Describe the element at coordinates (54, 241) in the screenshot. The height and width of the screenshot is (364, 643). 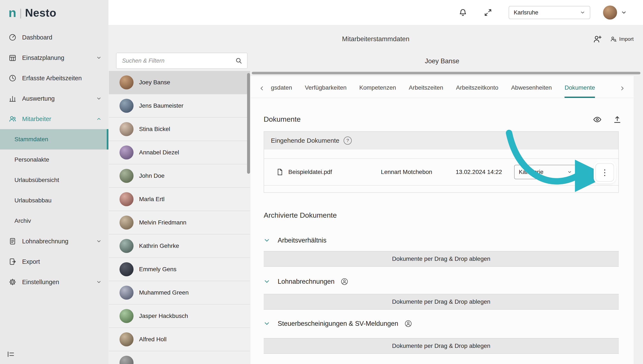
I see `sidebar-item-lohnabrechnung: Lohnabrechnung` at that location.